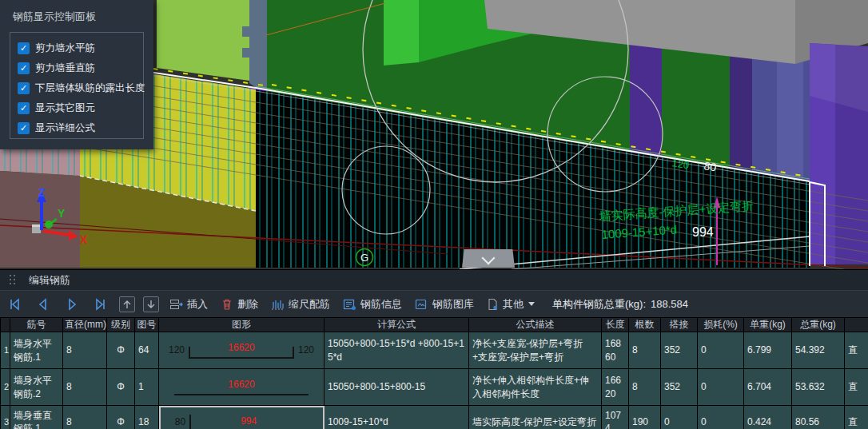 This screenshot has height=429, width=868. I want to click on table-row: 1 墙身水平钢筋.1 8 Φ 64 120 16620 120 15050+80…, so click(435, 351).